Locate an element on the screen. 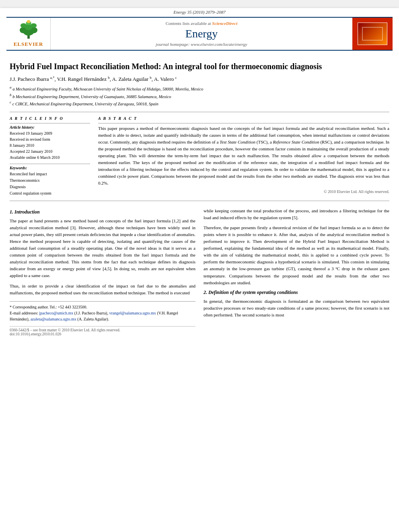 The image size is (399, 532). sciencedirect-link: ScienceDirect is located at coordinates (224, 23).